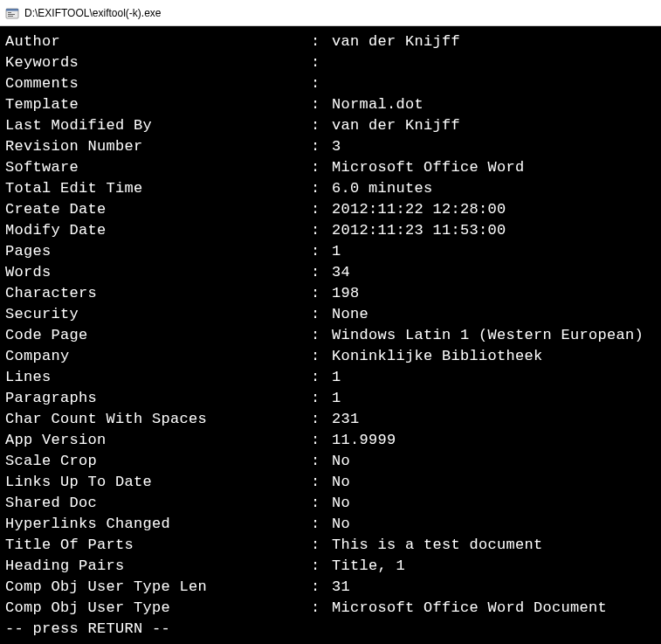 This screenshot has width=661, height=644. Describe the element at coordinates (494, 273) in the screenshot. I see `metadata-value: 34` at that location.